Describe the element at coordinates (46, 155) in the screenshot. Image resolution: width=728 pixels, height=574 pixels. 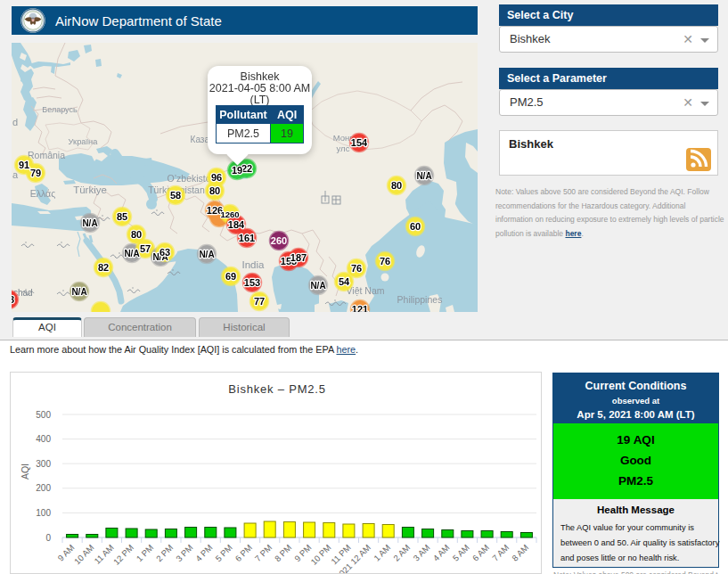
I see `svg-text: România` at that location.